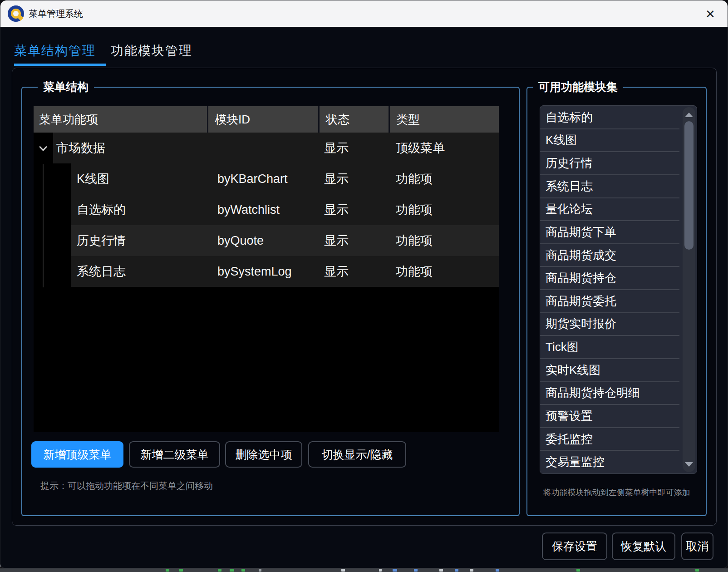 This screenshot has height=572, width=728. What do you see at coordinates (264, 119) in the screenshot?
I see `column-header-module-id: 模块ID` at bounding box center [264, 119].